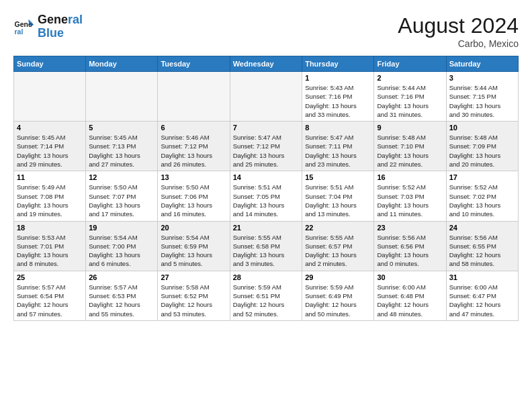 Image resolution: width=532 pixels, height=411 pixels. I want to click on day-number: 22, so click(338, 228).